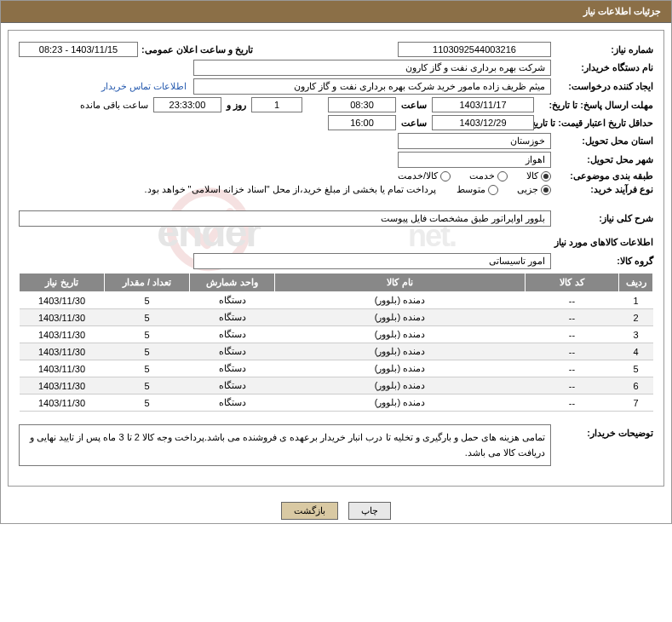  Describe the element at coordinates (602, 431) in the screenshot. I see `buyer-notes-label: توضیحات خریدار:` at that location.